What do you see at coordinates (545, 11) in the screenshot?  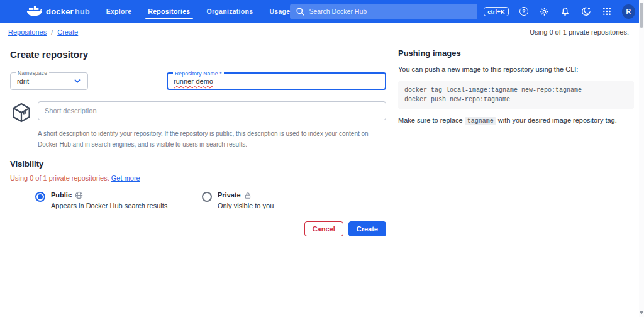 I see `settings-gear-icon` at bounding box center [545, 11].